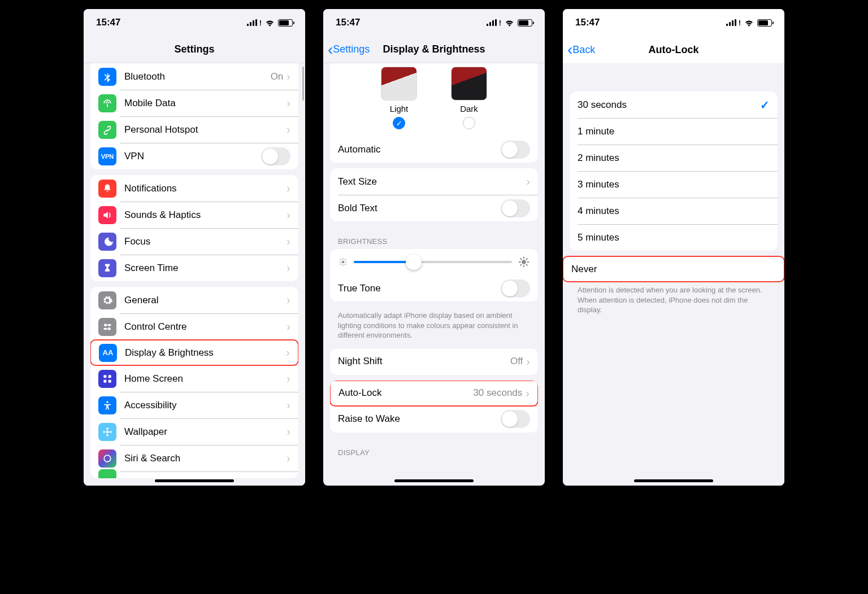 This screenshot has width=868, height=594. Describe the element at coordinates (419, 150) in the screenshot. I see `row-label: Automatic` at that location.